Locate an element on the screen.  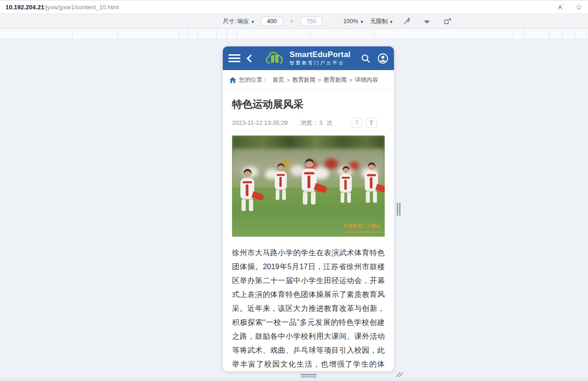
article-meta: 2023-11-12 13:35:29 浏览：3次 T T is located at coordinates (308, 121).